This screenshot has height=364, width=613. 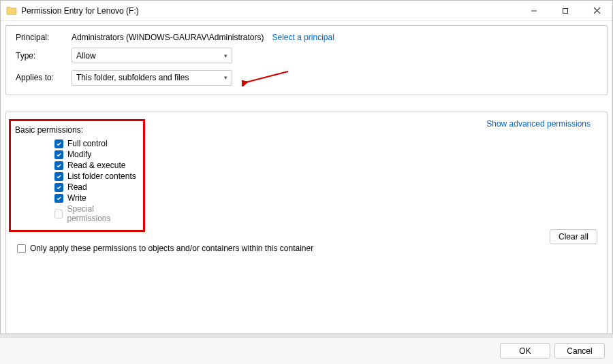 What do you see at coordinates (580, 351) in the screenshot?
I see `cancel-button: Cancel` at bounding box center [580, 351].